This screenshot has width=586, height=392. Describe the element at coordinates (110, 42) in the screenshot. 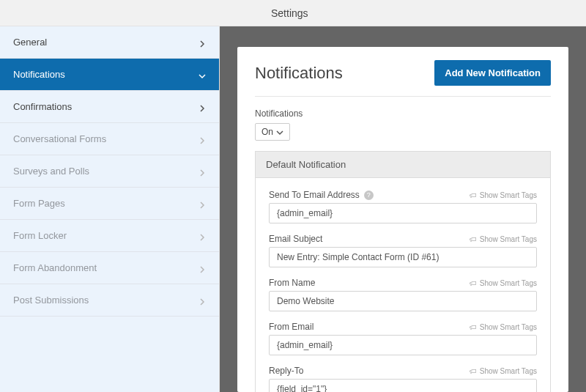

I see `sidebar-item-general: General` at that location.